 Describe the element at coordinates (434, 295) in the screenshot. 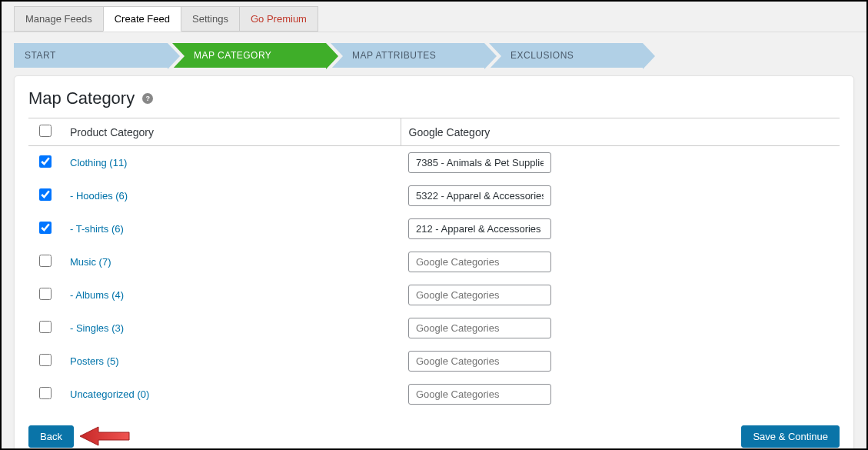

I see `table-row: - Albums (4)` at that location.